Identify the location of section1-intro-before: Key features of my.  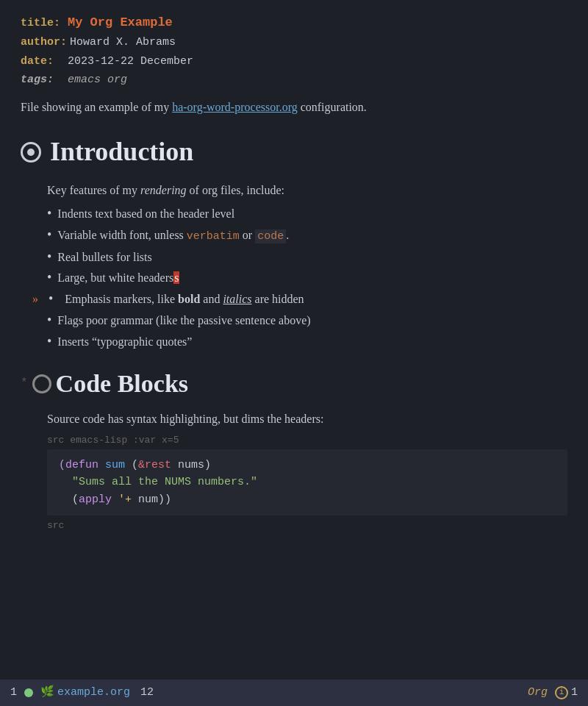
(94, 190).